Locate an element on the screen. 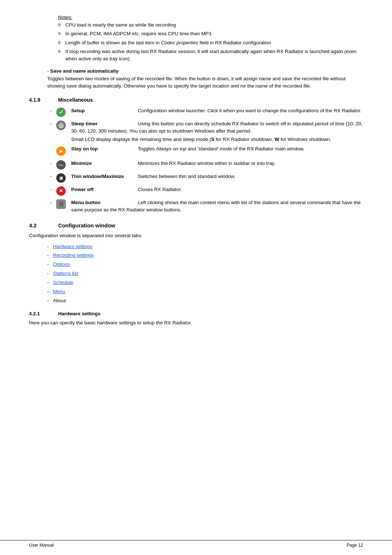 The width and height of the screenshot is (392, 555). section-42-title: Configuration window is located at coordinates (86, 225).